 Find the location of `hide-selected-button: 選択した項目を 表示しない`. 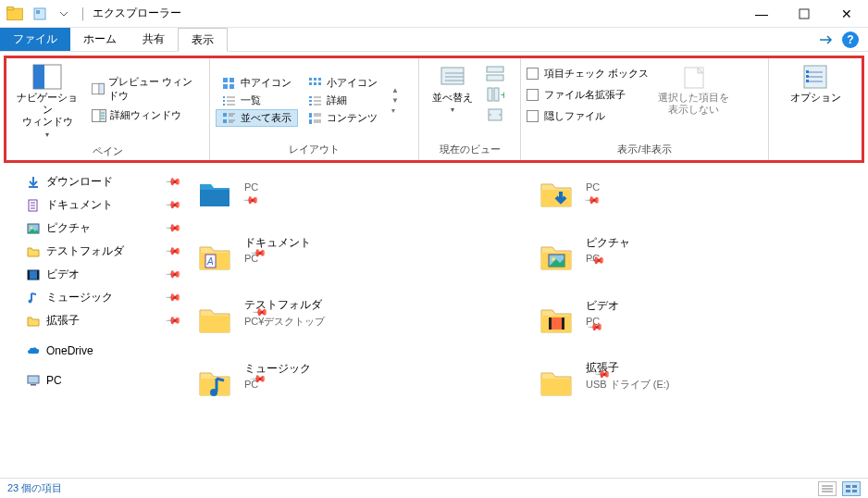

hide-selected-button: 選択した項目を 表示しない is located at coordinates (694, 90).